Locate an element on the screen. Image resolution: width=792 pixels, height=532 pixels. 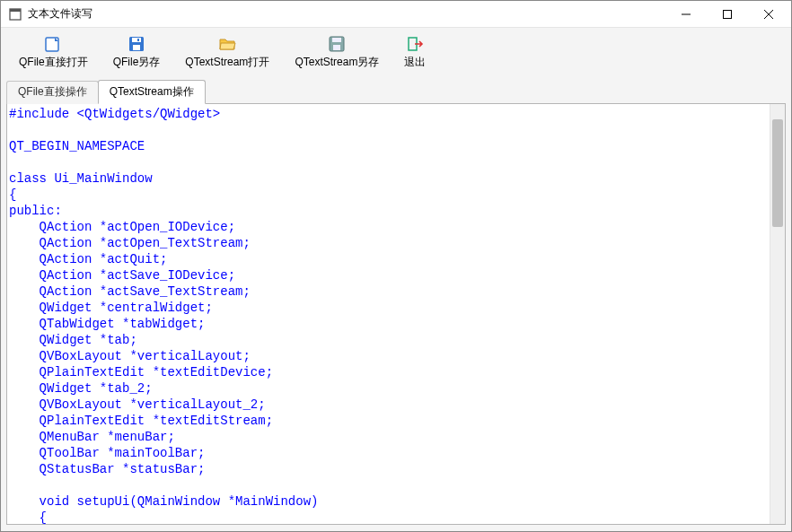
toolbar-label: QTextStream另存 is located at coordinates (337, 63).